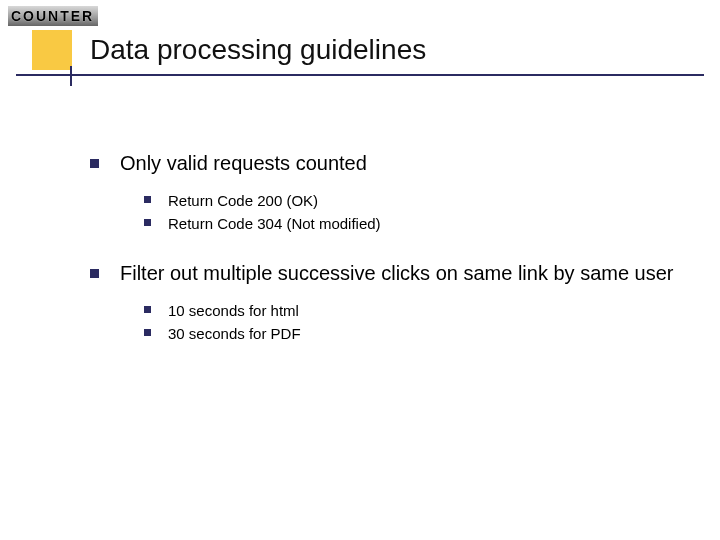  I want to click on bullet-1-sub-2: Return Code 304 (Not modified), so click(417, 224).